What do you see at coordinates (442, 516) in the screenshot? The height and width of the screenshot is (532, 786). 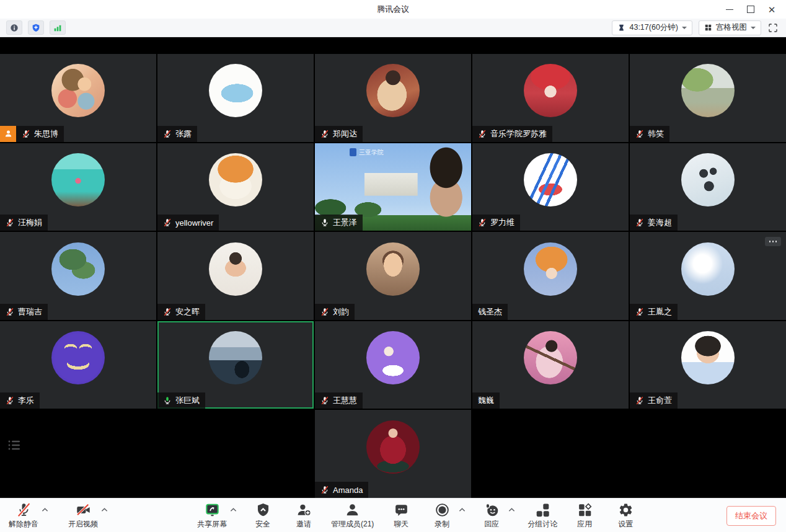 I see `record-button: 录制` at bounding box center [442, 516].